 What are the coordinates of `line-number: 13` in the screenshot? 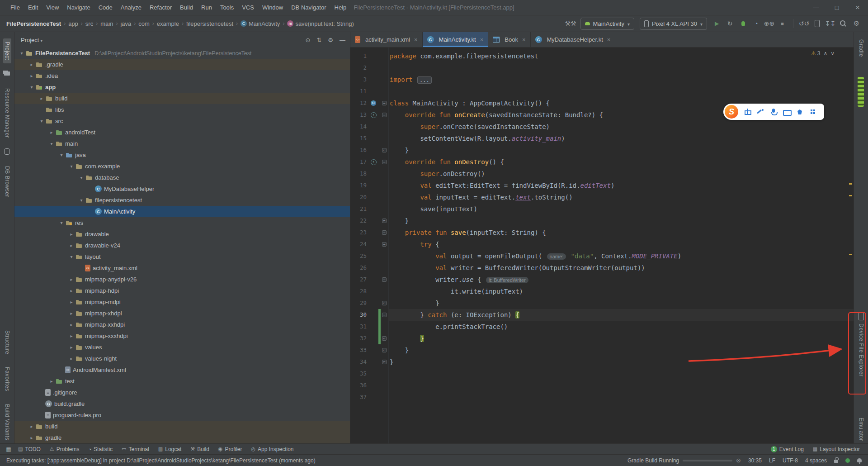 It's located at (359, 115).